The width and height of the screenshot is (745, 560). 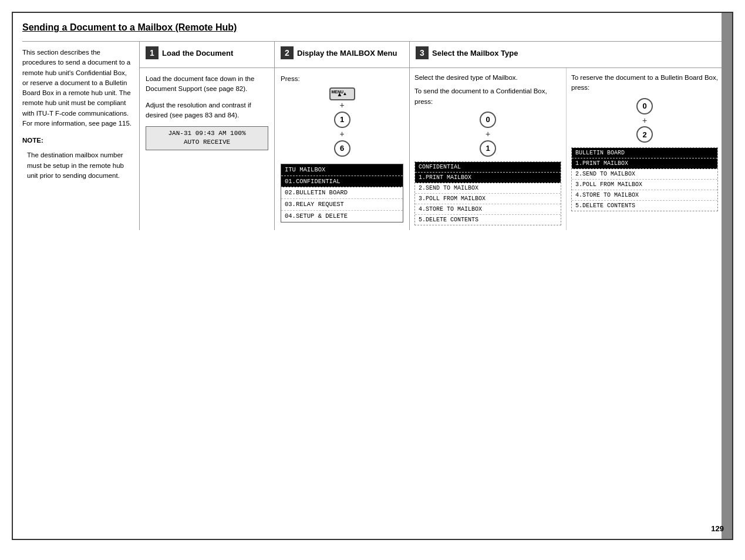 What do you see at coordinates (207, 142) in the screenshot?
I see `lcd-line2: AUTO RECEIVE` at bounding box center [207, 142].